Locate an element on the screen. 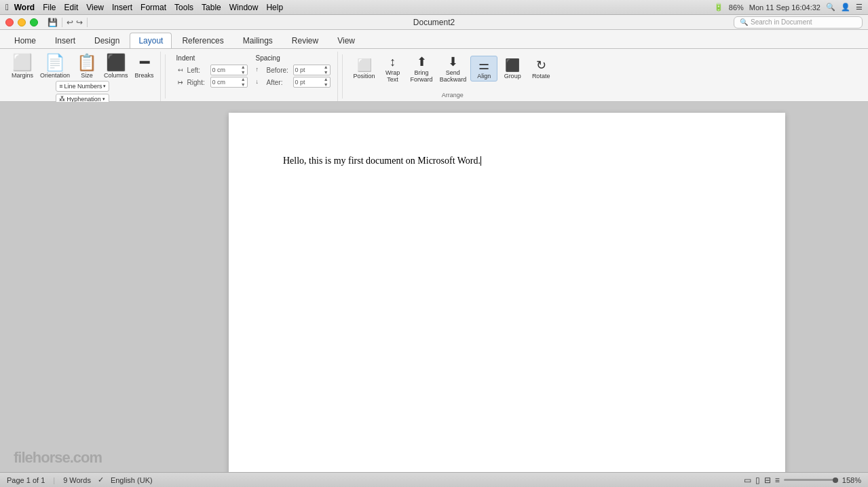 Image resolution: width=868 pixels, height=487 pixels. position-icon: ⬜ is located at coordinates (364, 65).